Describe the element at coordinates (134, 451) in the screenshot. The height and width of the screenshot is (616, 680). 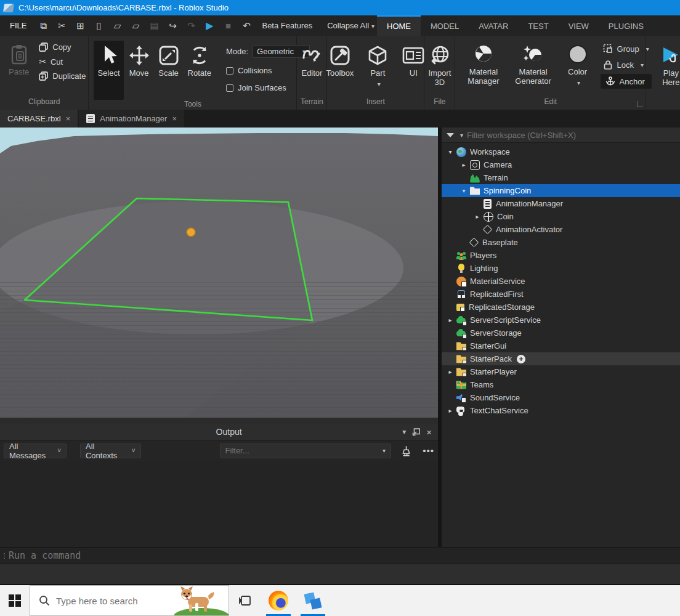
I see `chevron-down-icon: ˅` at that location.